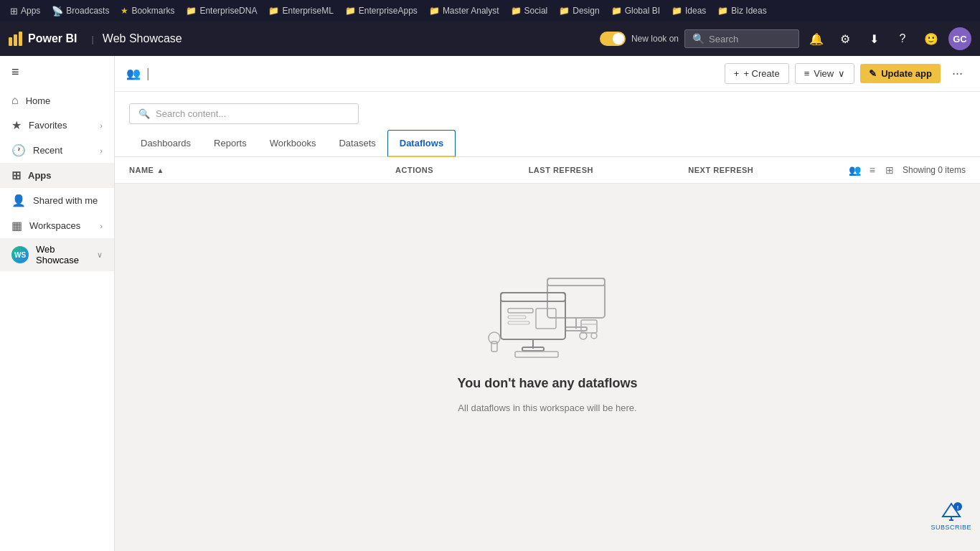  What do you see at coordinates (951, 516) in the screenshot?
I see `subscribe-button: ! SUBSCRIBE` at bounding box center [951, 516].